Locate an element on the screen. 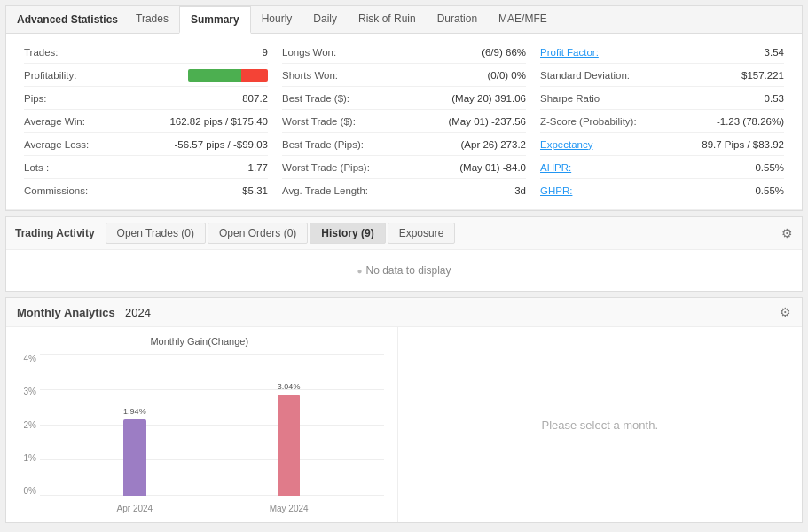  sub-tab-open-trades: Open Trades (0) is located at coordinates (156, 233).